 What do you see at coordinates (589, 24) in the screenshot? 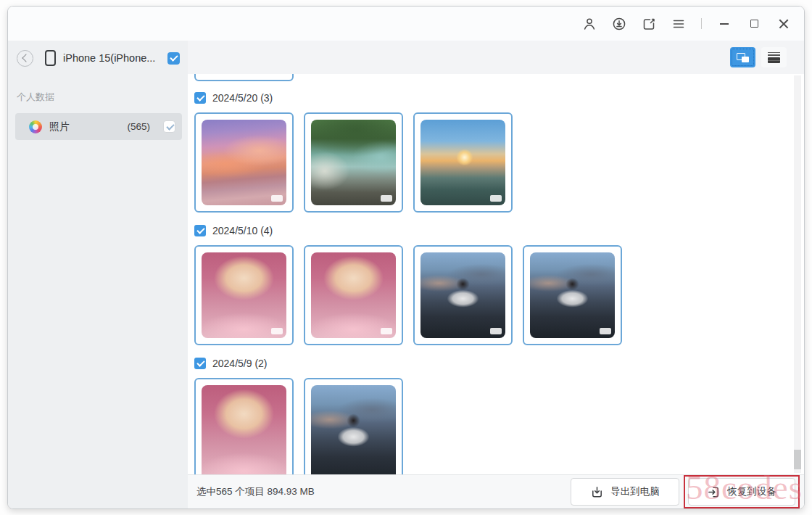
I see `user-icon` at bounding box center [589, 24].